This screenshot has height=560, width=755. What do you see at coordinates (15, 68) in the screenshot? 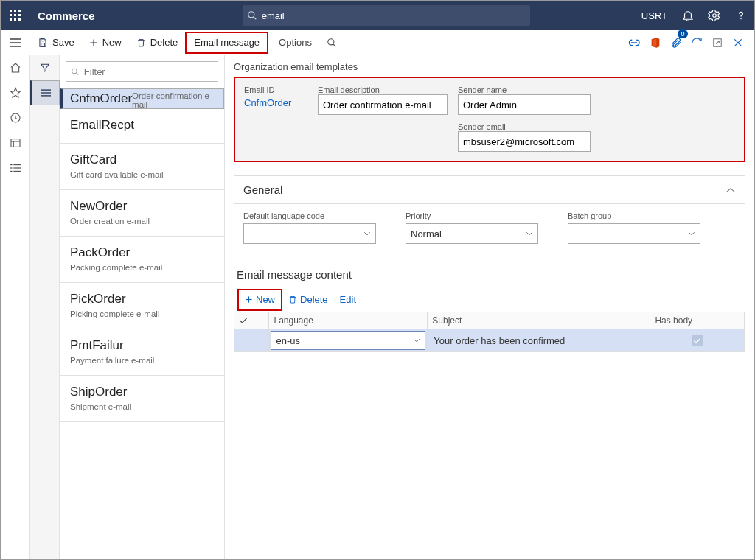
I see `rail-home-icon` at bounding box center [15, 68].